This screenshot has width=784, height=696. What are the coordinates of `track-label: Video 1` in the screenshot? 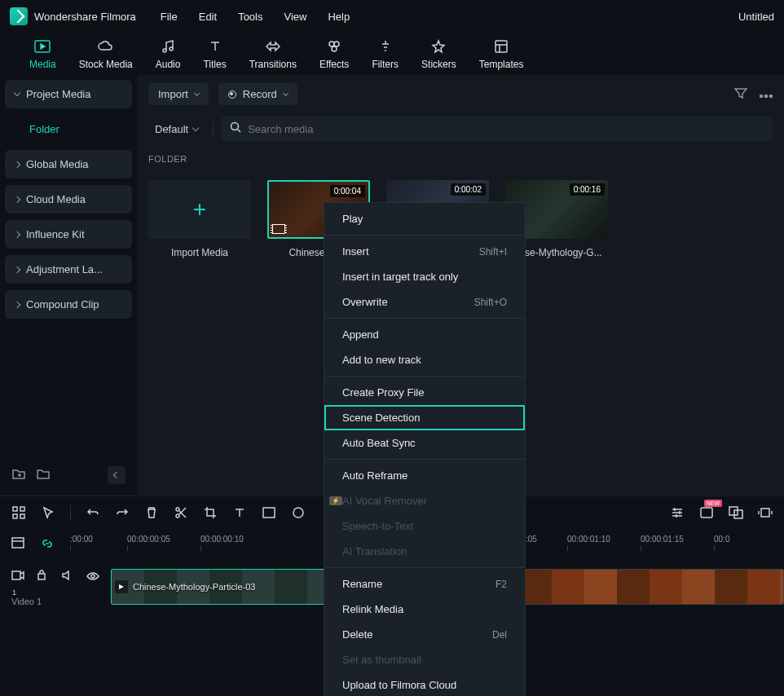 It's located at (55, 601).